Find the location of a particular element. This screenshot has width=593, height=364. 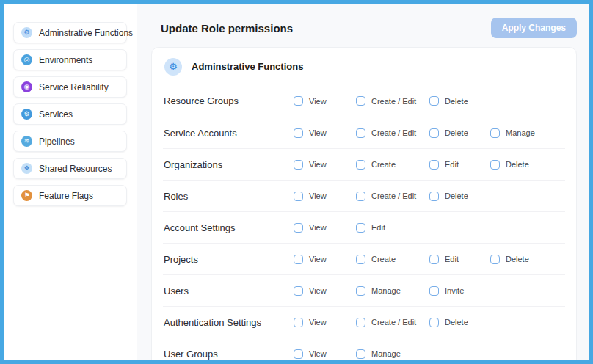

sidebar-item-label: Environments is located at coordinates (66, 60).